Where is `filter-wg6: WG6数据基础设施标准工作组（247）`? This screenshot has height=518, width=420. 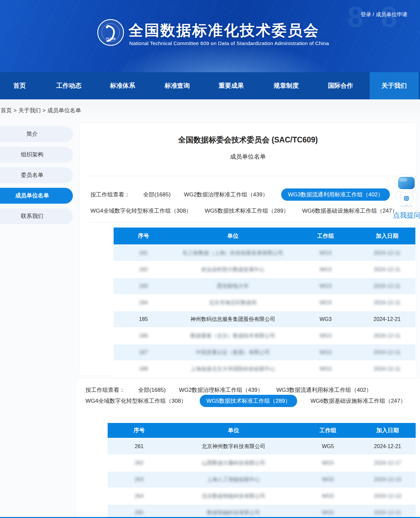 filter-wg6: WG6数据基础设施标准工作组（247） is located at coordinates (350, 211).